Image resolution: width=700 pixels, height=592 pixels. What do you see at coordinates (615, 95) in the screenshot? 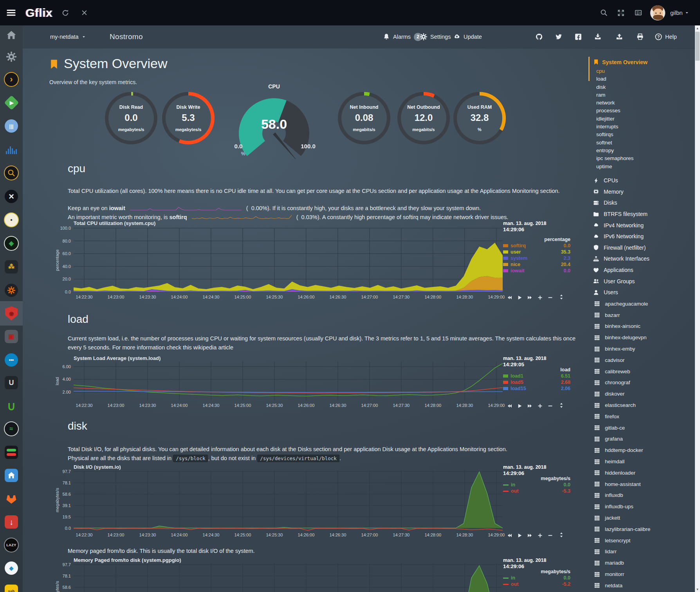
I see `sidebar-item-ram: ram` at bounding box center [615, 95].